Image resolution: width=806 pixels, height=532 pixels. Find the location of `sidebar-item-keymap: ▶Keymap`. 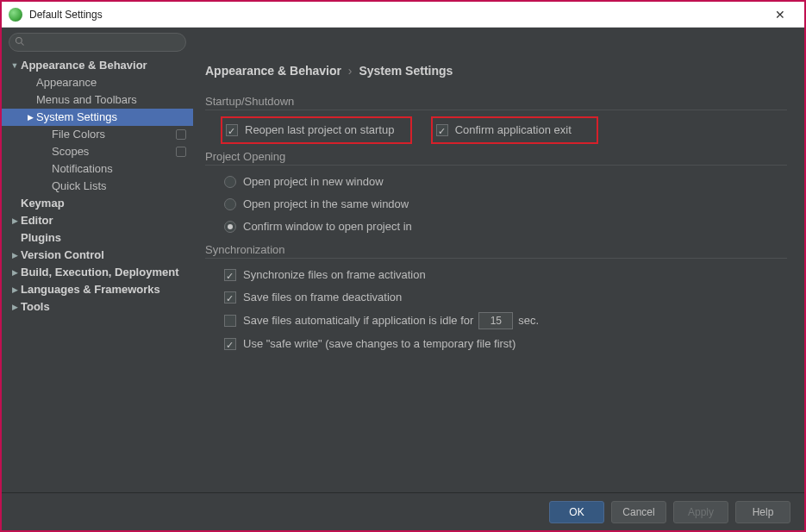

sidebar-item-keymap: ▶Keymap is located at coordinates (97, 203).